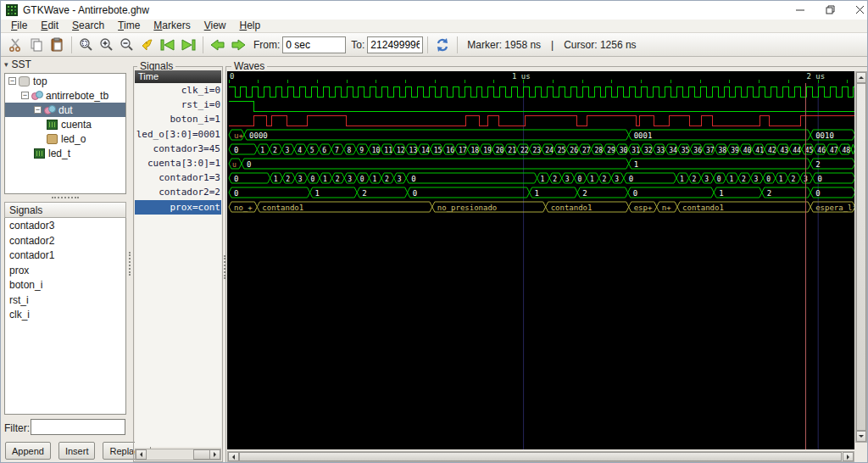  What do you see at coordinates (129, 25) in the screenshot?
I see `menu-time: Time` at bounding box center [129, 25].